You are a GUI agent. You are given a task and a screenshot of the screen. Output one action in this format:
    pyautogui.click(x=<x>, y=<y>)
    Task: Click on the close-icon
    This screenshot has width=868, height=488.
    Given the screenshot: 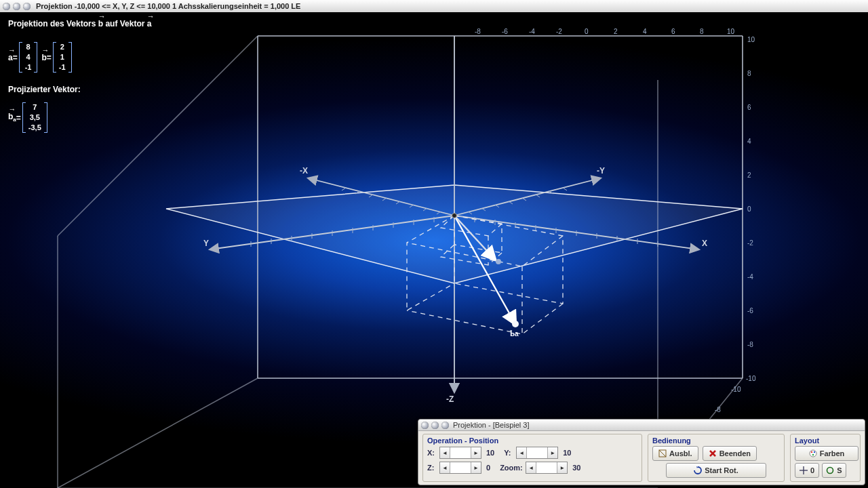 What is the action you would take?
    pyautogui.click(x=713, y=453)
    